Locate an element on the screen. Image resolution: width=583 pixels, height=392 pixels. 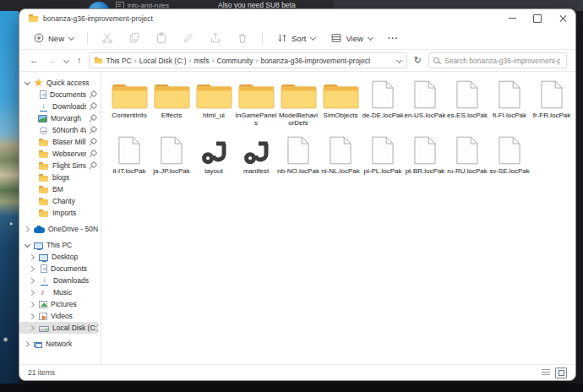
file-item: pt-BR.locPak is located at coordinates (425, 160).